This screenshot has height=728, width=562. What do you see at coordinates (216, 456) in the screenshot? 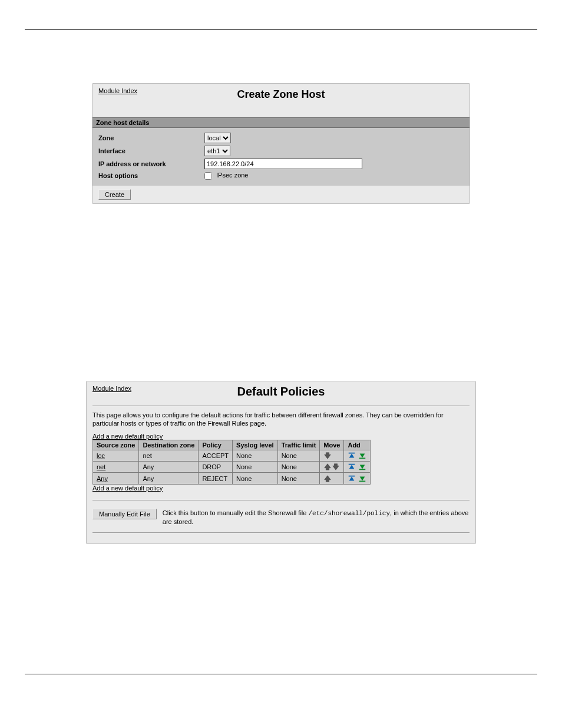
I see `policy-cell: ACCEPT` at bounding box center [216, 456].